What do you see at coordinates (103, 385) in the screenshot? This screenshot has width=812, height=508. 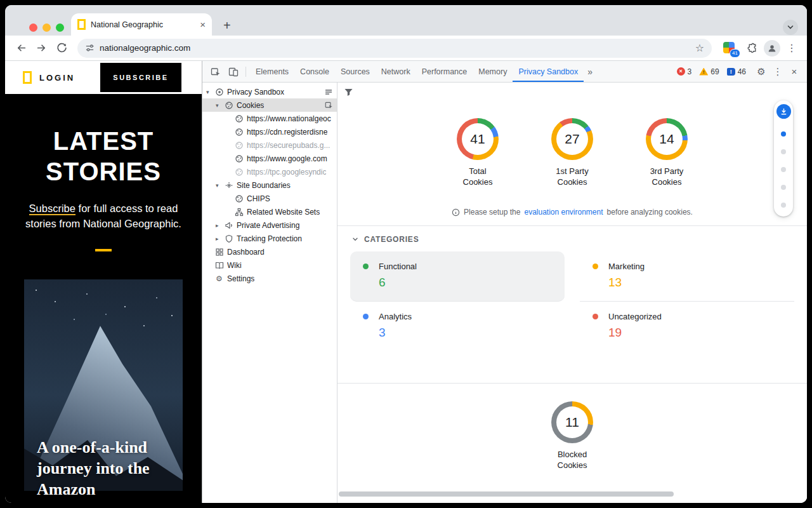 I see `hero-article: A one-of-a-kind journey into the Amazon` at bounding box center [103, 385].